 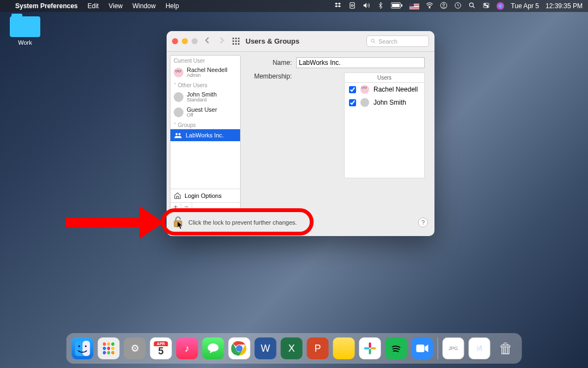 I want to click on menubar: System Preferences Edit View Window Help…, so click(x=294, y=6).